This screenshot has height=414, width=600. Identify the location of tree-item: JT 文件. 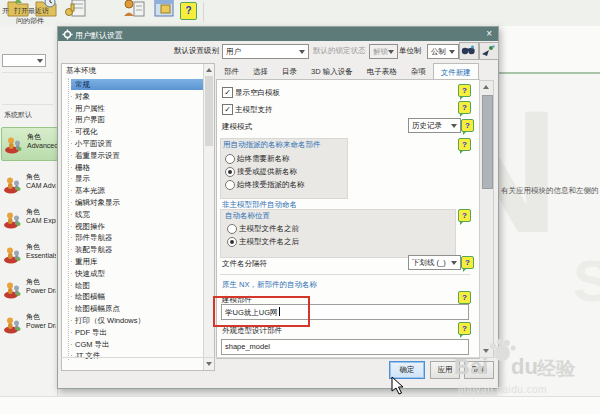
(137, 356).